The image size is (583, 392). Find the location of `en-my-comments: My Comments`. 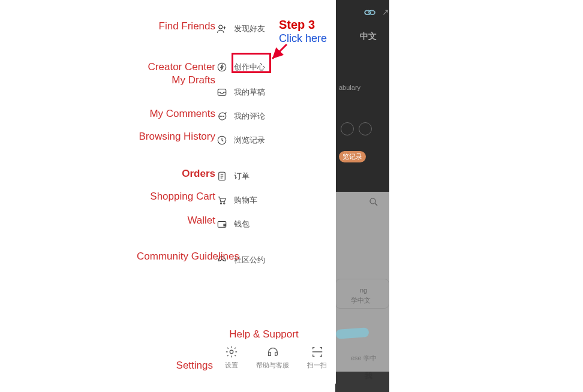

en-my-comments: My Comments is located at coordinates (161, 114).